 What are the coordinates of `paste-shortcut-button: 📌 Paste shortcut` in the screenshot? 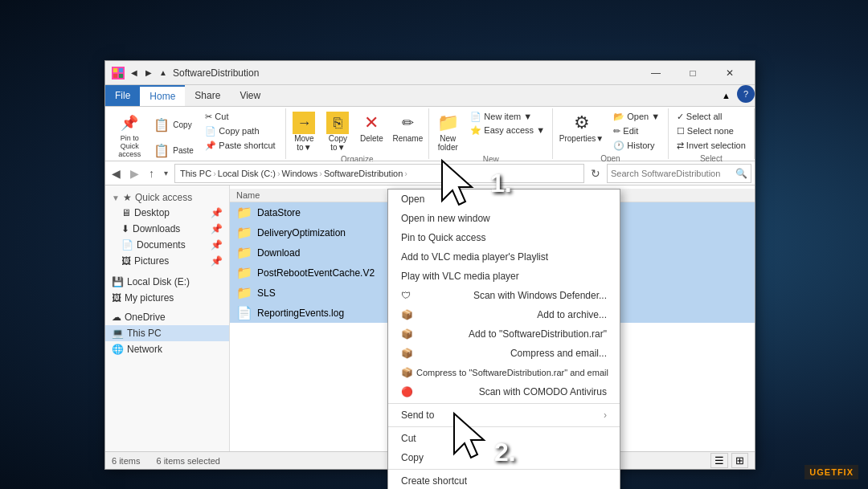 It's located at (240, 146).